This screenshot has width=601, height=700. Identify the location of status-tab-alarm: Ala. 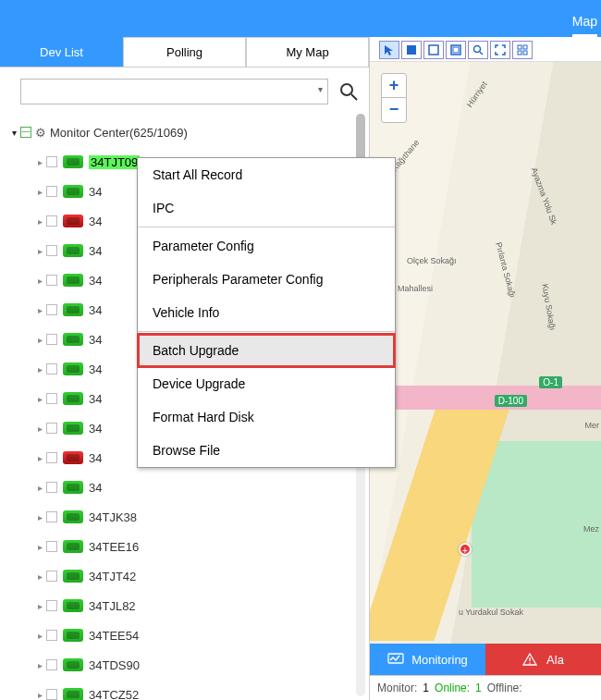
(544, 659).